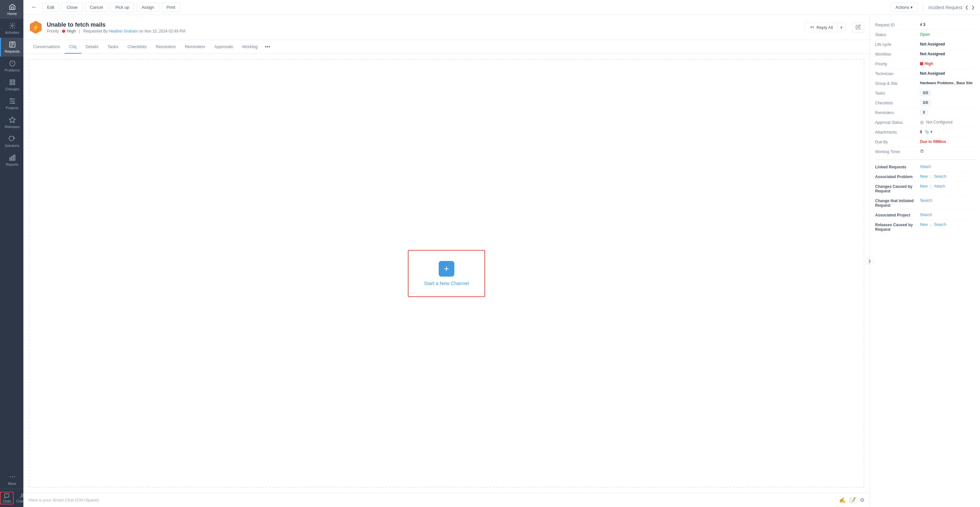  I want to click on new-channel-plus-icon: +, so click(447, 269).